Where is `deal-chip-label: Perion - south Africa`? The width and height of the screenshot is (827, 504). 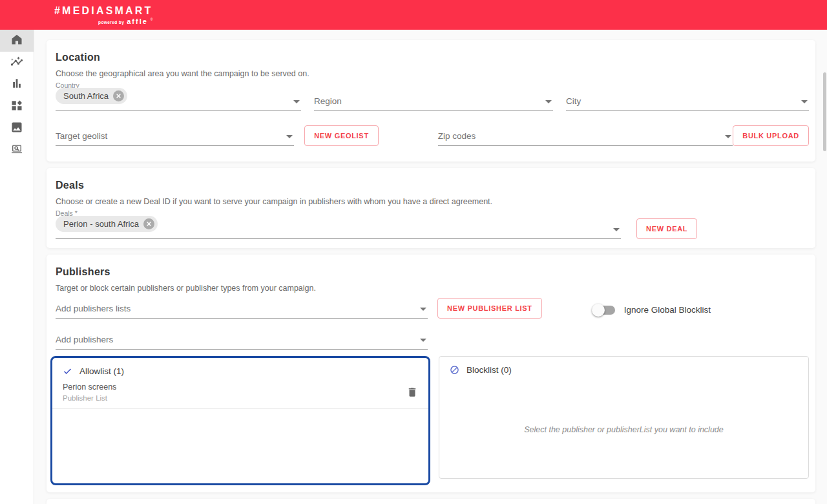 deal-chip-label: Perion - south Africa is located at coordinates (101, 224).